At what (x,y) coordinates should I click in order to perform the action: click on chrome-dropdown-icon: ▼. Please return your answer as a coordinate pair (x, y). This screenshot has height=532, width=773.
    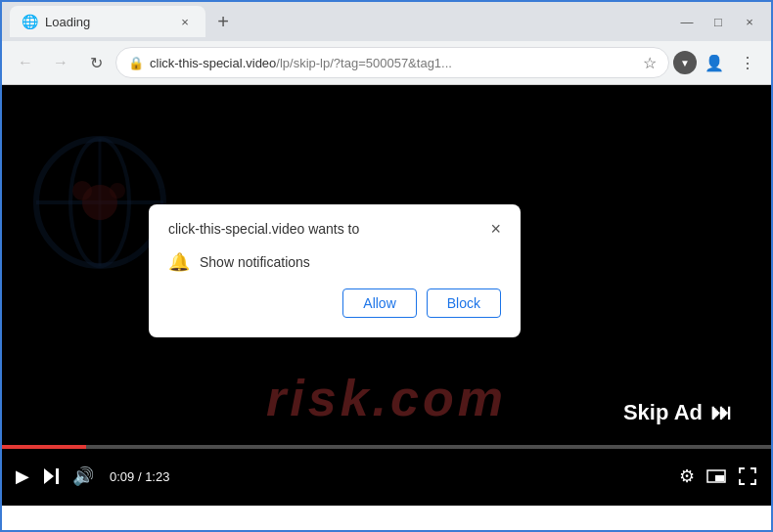
    Looking at the image, I should click on (685, 63).